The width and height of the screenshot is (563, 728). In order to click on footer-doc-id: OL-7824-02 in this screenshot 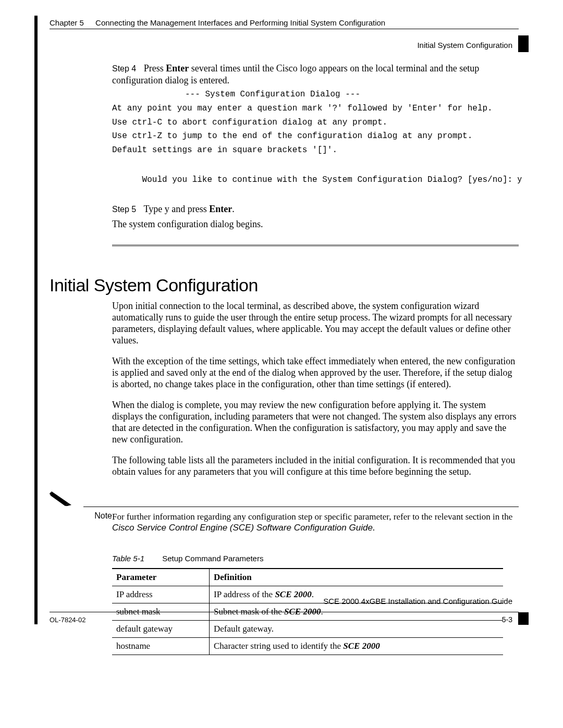, I will do `click(68, 620)`.